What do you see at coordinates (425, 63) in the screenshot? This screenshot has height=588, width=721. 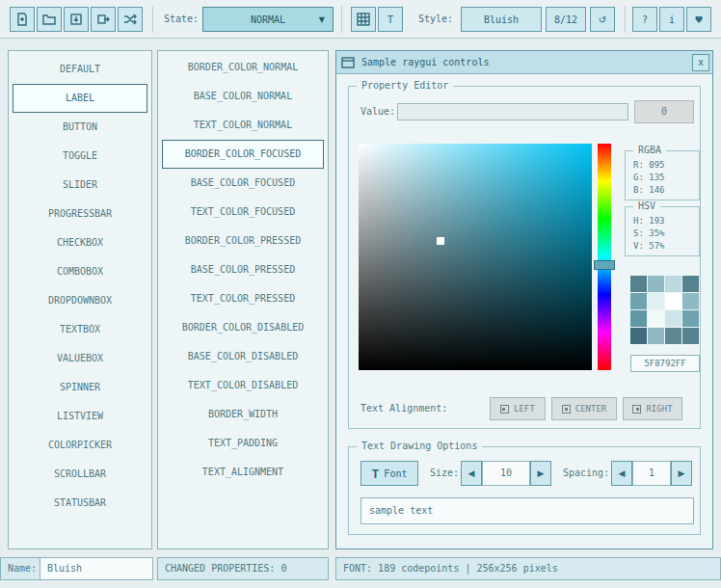 I see `window-title: Sample raygui controls` at bounding box center [425, 63].